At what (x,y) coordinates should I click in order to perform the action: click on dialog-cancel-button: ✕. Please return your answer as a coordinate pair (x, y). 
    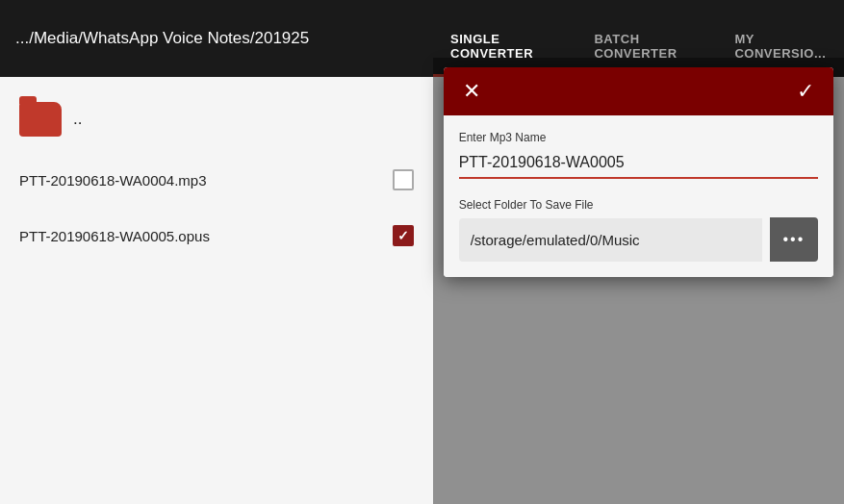
    Looking at the image, I should click on (472, 91).